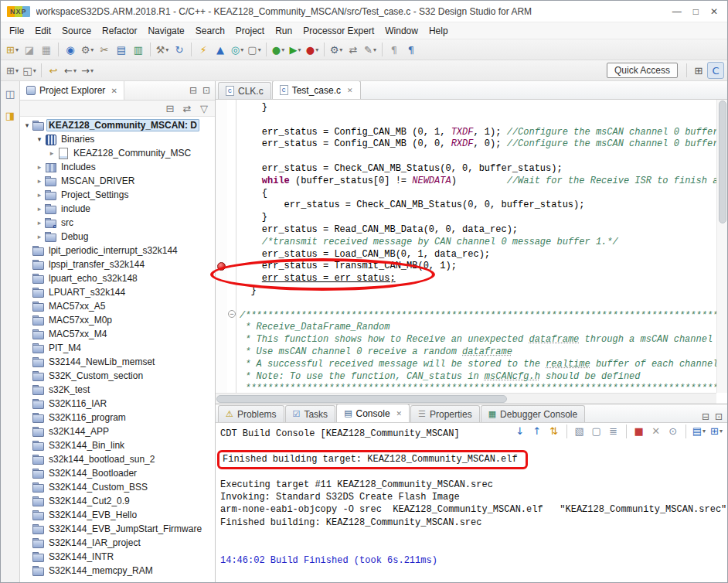 The width and height of the screenshot is (728, 583). I want to click on fold-collapse-icon: −, so click(232, 314).